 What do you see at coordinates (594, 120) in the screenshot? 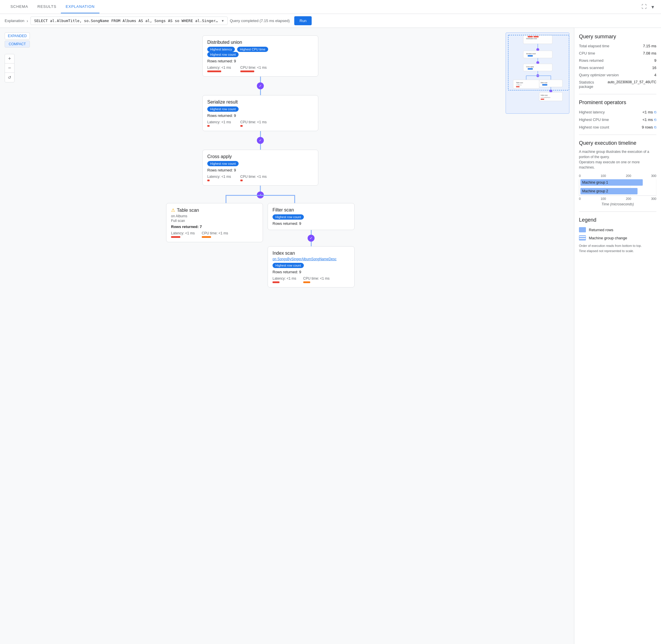
I see `prom-label-cpu: Highest CPU time` at bounding box center [594, 120].